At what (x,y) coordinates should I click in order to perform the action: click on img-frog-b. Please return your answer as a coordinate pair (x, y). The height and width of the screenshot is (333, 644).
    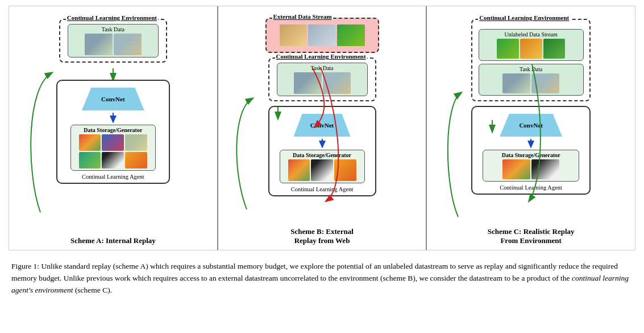
    Looking at the image, I should click on (351, 35).